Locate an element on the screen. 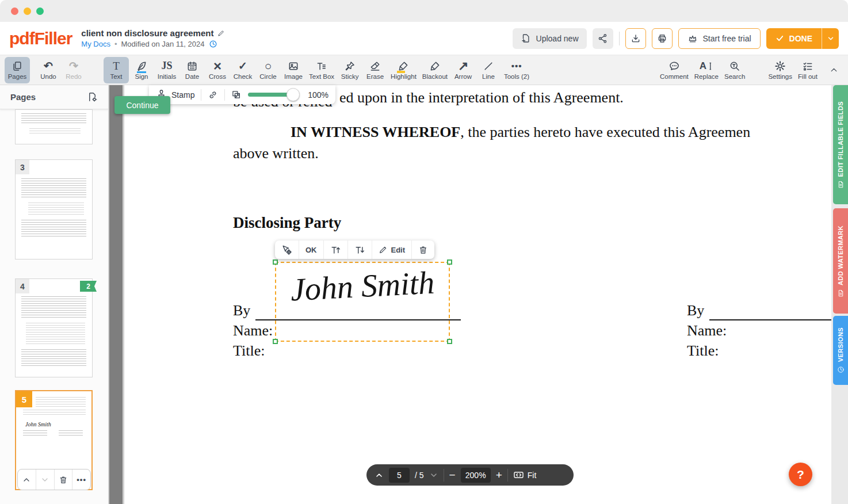 This screenshot has width=848, height=504. zoom-in-button: + is located at coordinates (499, 475).